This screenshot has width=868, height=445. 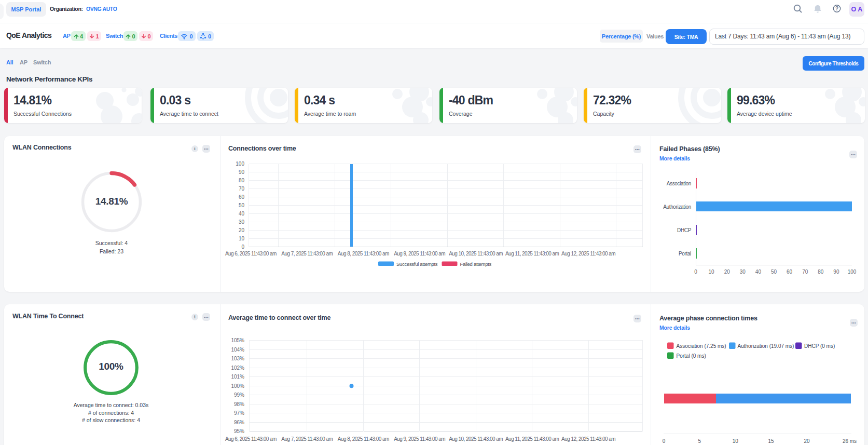 What do you see at coordinates (239, 404) in the screenshot?
I see `svg-text: 98%` at bounding box center [239, 404].